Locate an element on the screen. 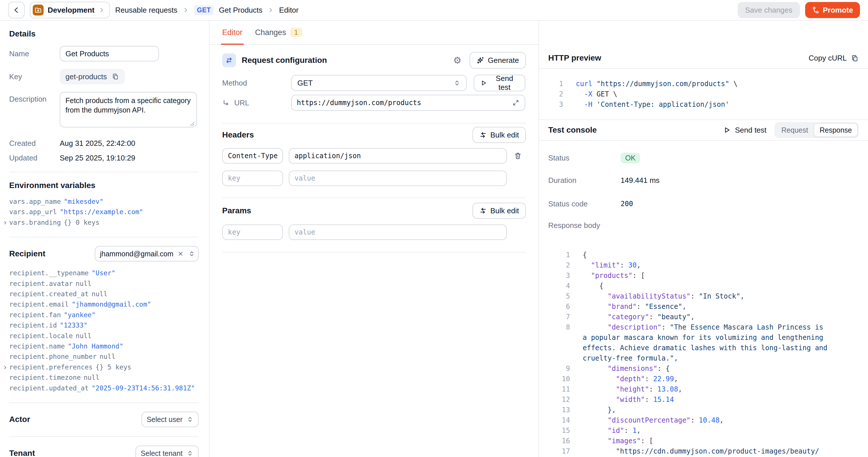  url-row: URL https://dummyjson.com/products is located at coordinates (374, 103).